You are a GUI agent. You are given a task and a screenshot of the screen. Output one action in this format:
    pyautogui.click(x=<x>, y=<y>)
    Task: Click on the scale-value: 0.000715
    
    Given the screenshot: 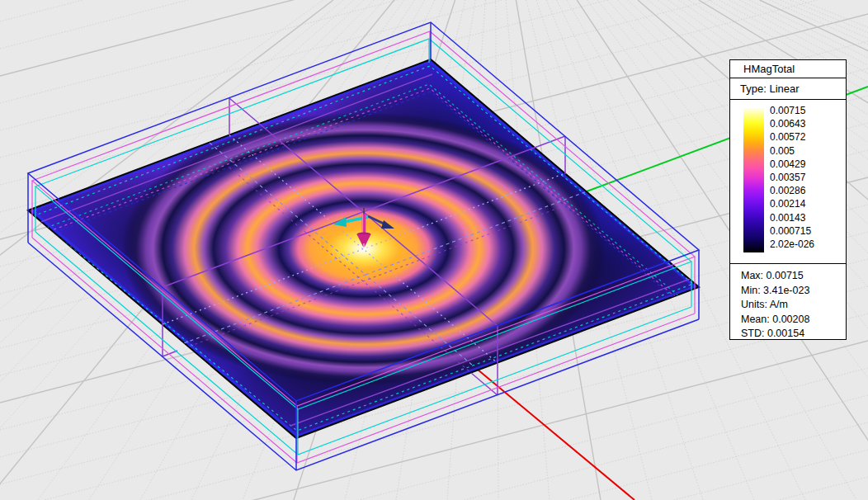 What is the action you would take?
    pyautogui.click(x=792, y=231)
    